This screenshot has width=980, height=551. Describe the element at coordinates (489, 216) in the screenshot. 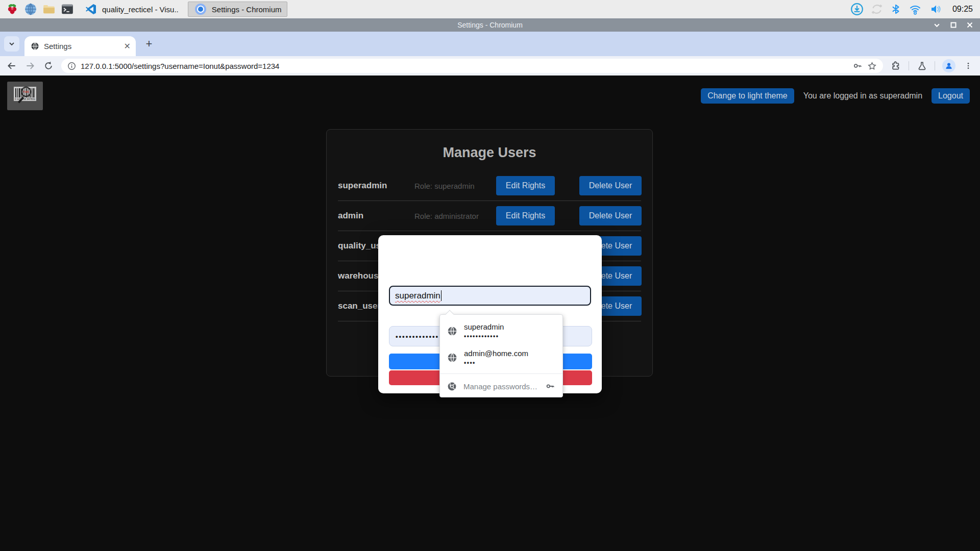

I see `user-row-admin: admin Role: administrator Edit Rights De…` at that location.